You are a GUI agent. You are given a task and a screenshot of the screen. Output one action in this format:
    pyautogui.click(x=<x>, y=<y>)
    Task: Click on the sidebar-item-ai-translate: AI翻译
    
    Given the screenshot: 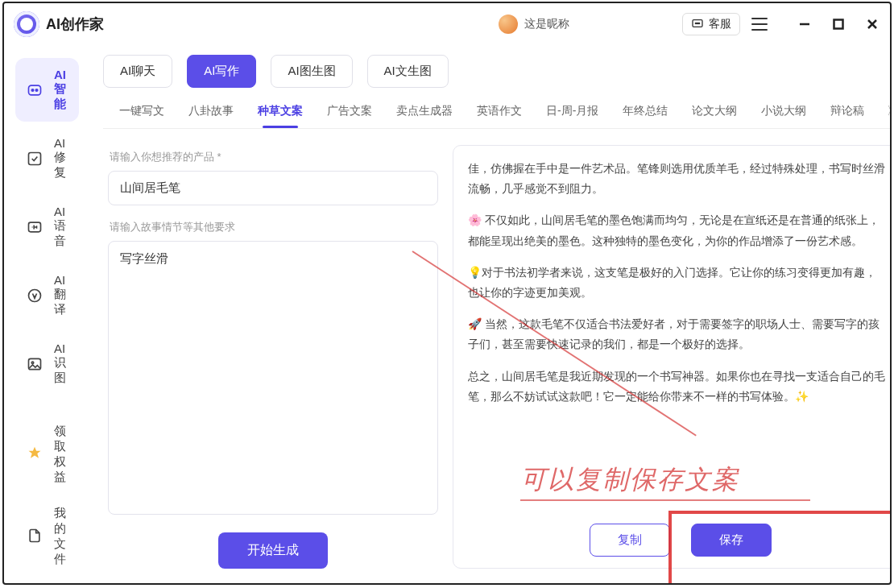 What is the action you would take?
    pyautogui.click(x=47, y=295)
    